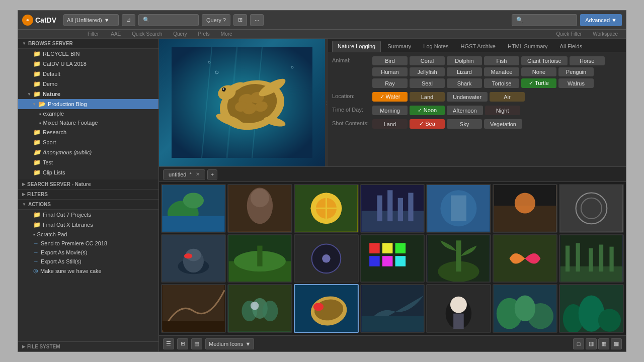  What do you see at coordinates (89, 252) in the screenshot?
I see `sidebar-item-movie: → Export As Movie(s)` at bounding box center [89, 252].